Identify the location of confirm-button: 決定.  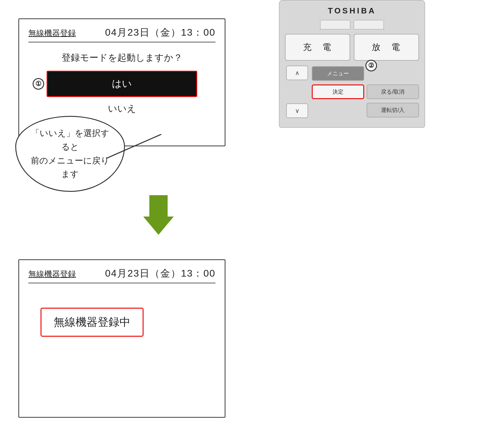
(338, 92).